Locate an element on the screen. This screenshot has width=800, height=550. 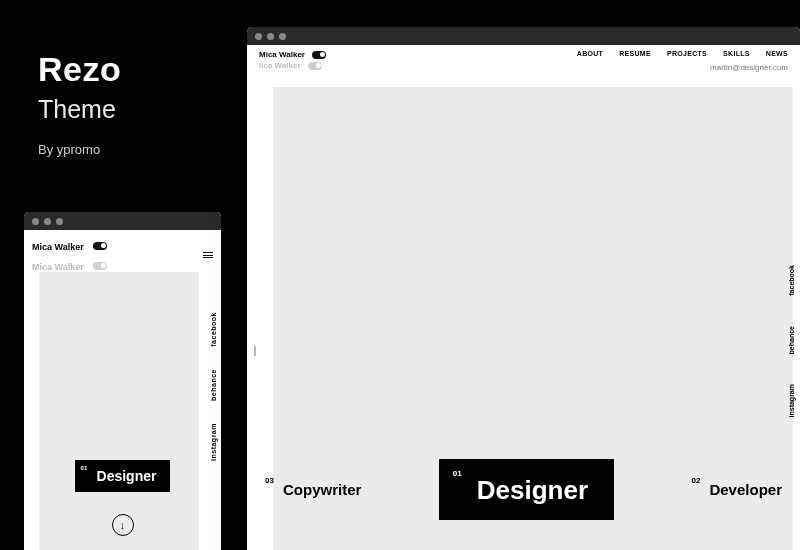
nav-link-skills: SKILLS is located at coordinates (736, 54).